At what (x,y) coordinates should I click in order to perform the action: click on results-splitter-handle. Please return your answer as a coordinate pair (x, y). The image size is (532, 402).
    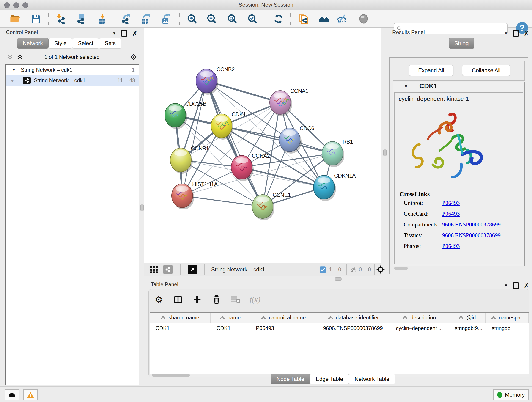
    Looking at the image, I should click on (385, 153).